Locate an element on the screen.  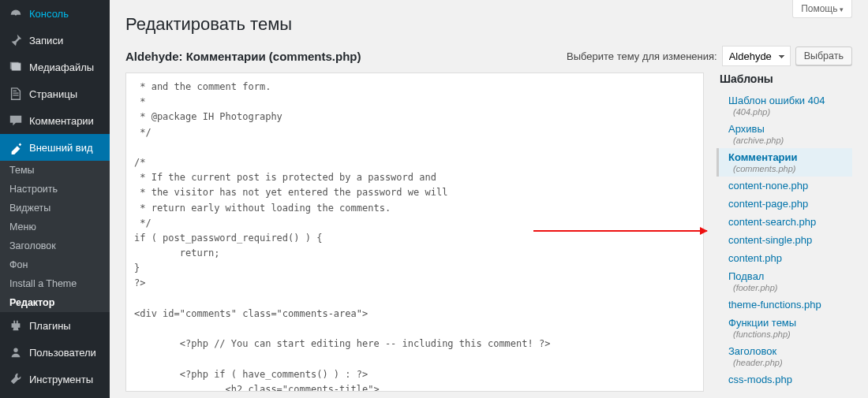
media-icon is located at coordinates (16, 67).